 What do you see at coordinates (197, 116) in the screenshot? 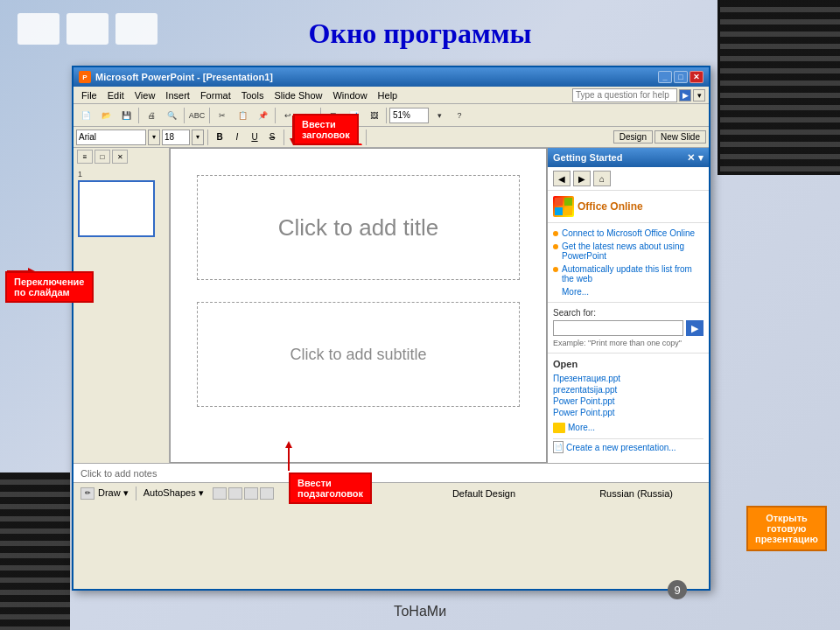
I see `spell-btn: ABC` at bounding box center [197, 116].